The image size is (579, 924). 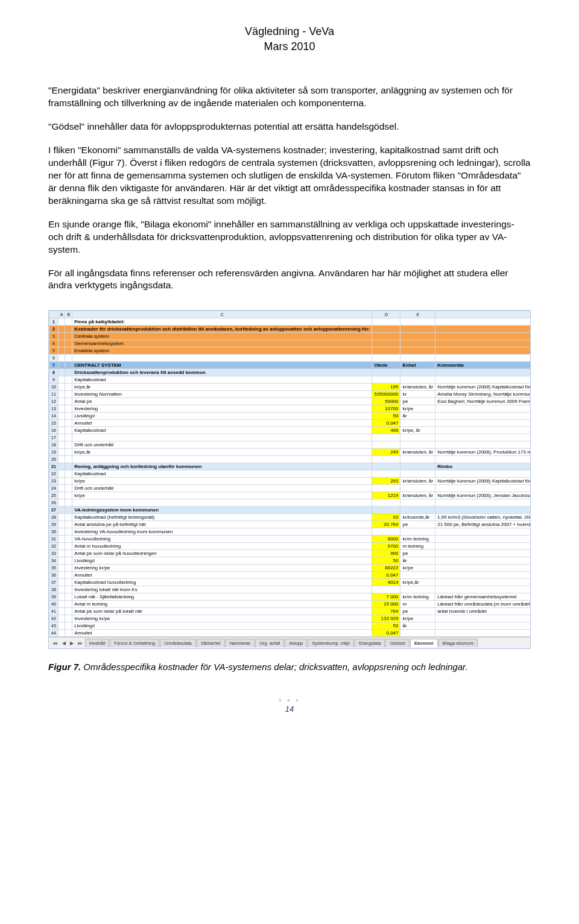 I want to click on spreadsheet-cell: Kostnader för dricksvattenproduktion och…, so click(x=222, y=329).